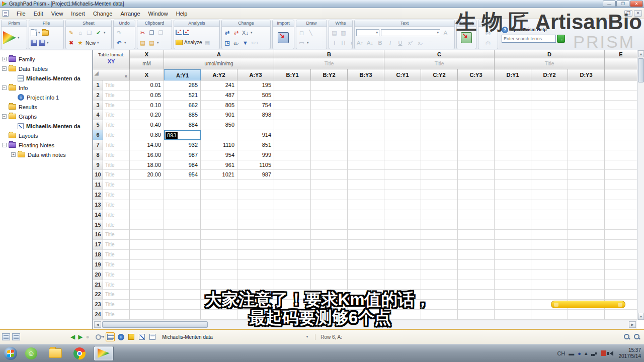  I want to click on greek-icon: α, so click(351, 43).